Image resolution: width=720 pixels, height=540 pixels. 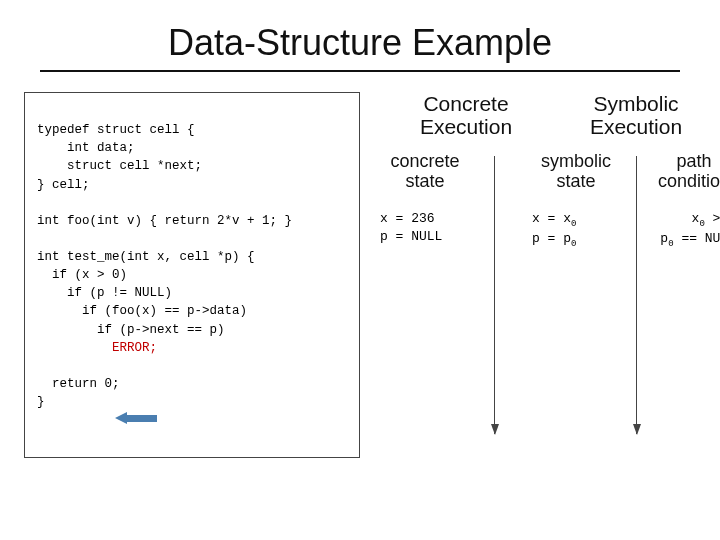 What do you see at coordinates (689, 230) in the screenshot?
I see `path-condition-values: x0 > 0 p0 == NULL` at bounding box center [689, 230].